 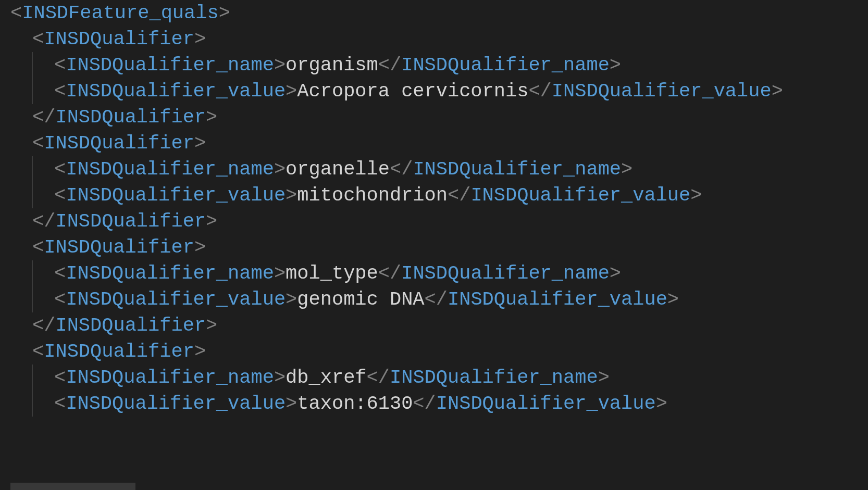 What do you see at coordinates (120, 13) in the screenshot?
I see `xml-tag-name: INSDFeature_quals` at bounding box center [120, 13].